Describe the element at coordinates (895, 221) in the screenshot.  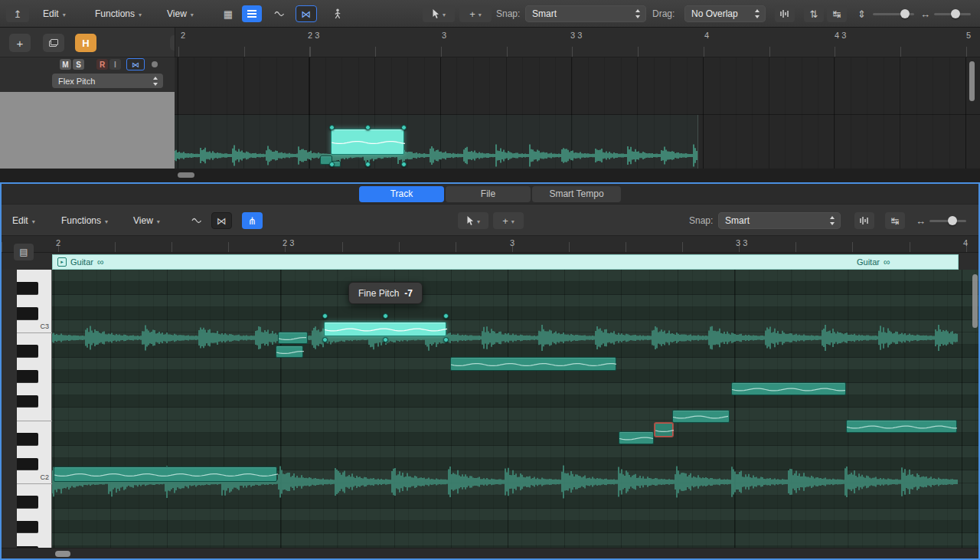
I see `editor-zoom-fit-button: ↹` at that location.